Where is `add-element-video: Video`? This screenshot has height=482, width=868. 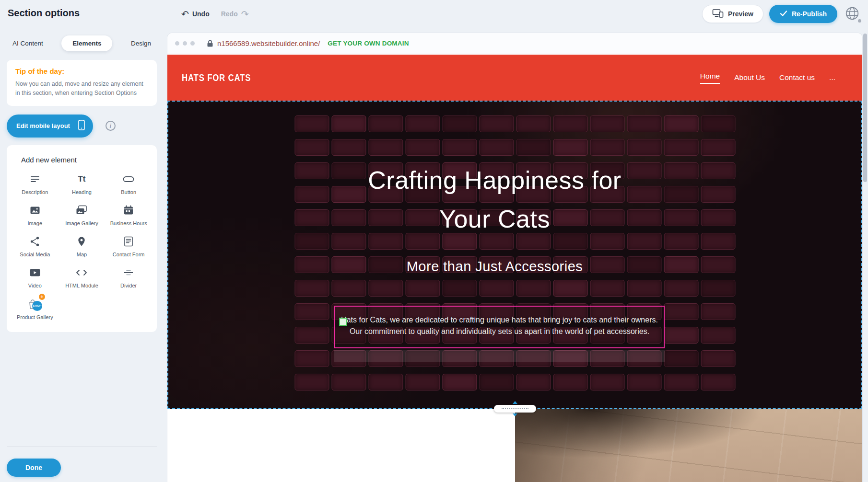
add-element-video: Video is located at coordinates (35, 277).